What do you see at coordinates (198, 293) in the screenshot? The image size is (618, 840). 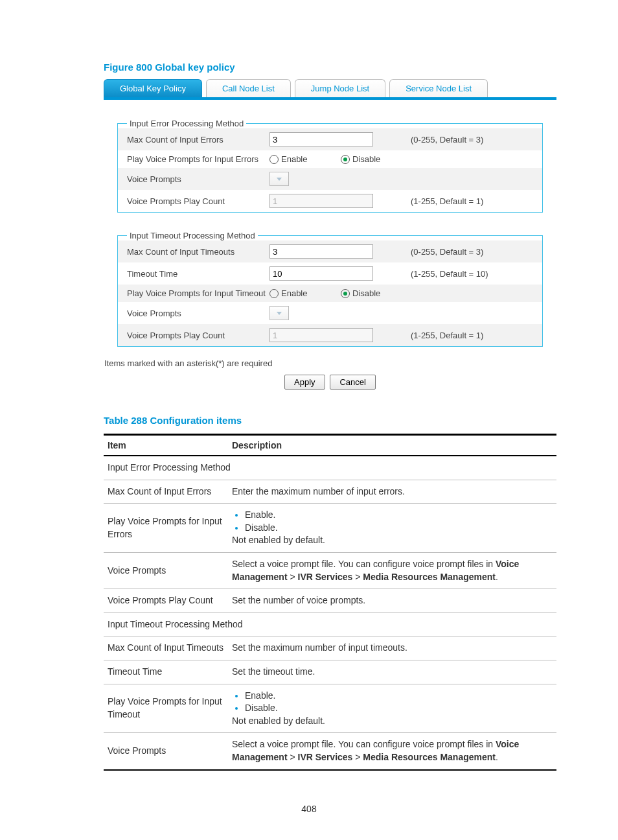 I see `label-play-prompts-timeout: Play Voice Prompts for Input Timeout` at bounding box center [198, 293].